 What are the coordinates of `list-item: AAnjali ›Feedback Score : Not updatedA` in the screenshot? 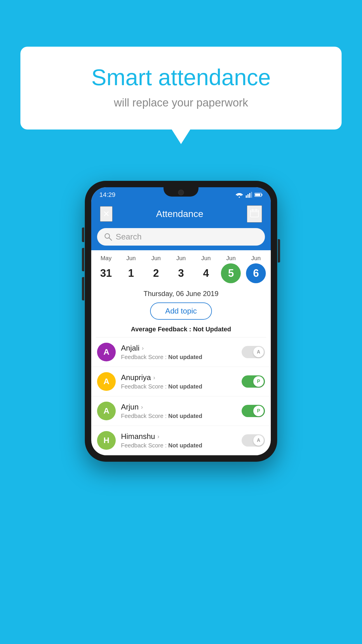 It's located at (181, 352).